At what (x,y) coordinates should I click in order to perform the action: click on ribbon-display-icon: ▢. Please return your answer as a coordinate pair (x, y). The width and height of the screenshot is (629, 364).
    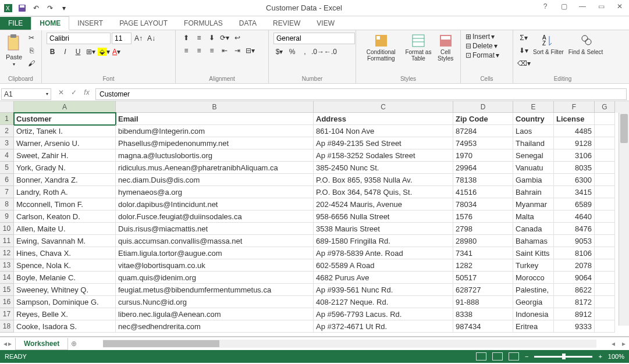
    Looking at the image, I should click on (564, 8).